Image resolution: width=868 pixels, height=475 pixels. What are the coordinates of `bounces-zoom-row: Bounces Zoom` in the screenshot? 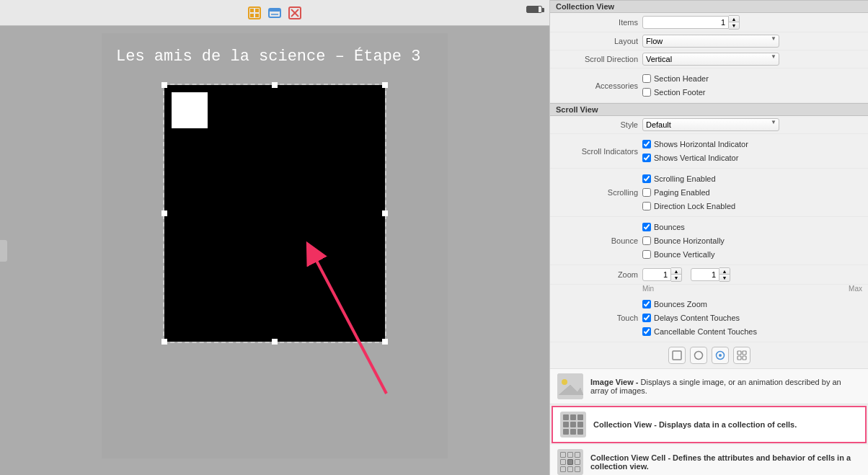 It's located at (699, 304).